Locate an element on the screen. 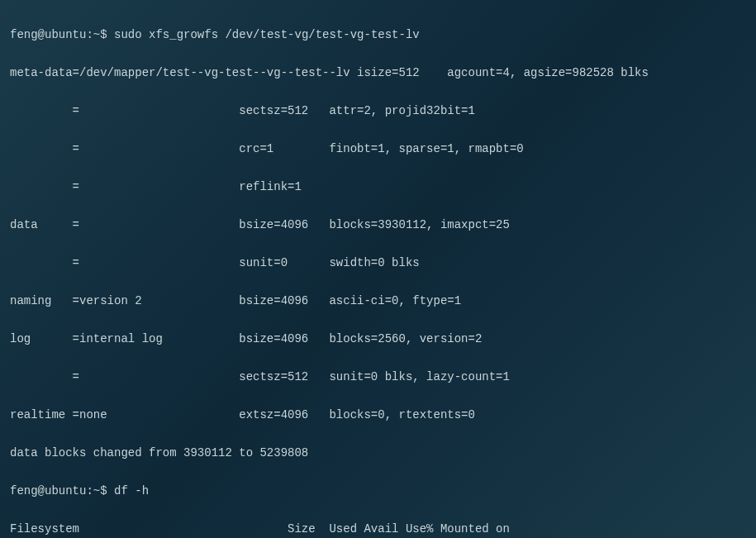  command-1: sudo xfs_growfs /dev/test-vg/test-vg-tes… is located at coordinates (267, 35).